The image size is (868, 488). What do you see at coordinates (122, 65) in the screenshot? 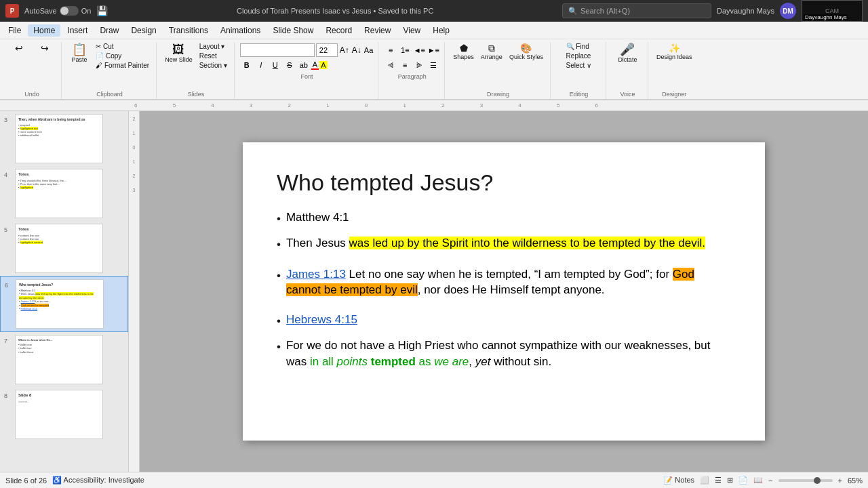
I see `format-painter-button: 🖌Format Painter` at bounding box center [122, 65].